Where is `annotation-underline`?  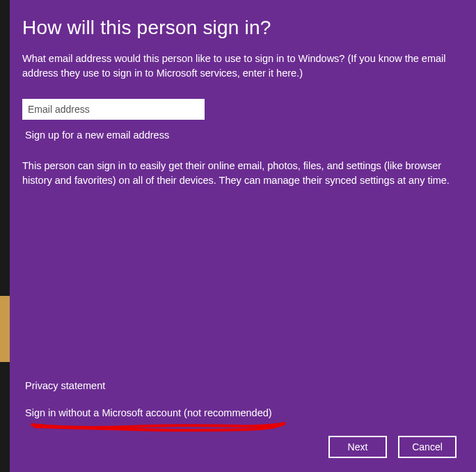 annotation-underline is located at coordinates (159, 427).